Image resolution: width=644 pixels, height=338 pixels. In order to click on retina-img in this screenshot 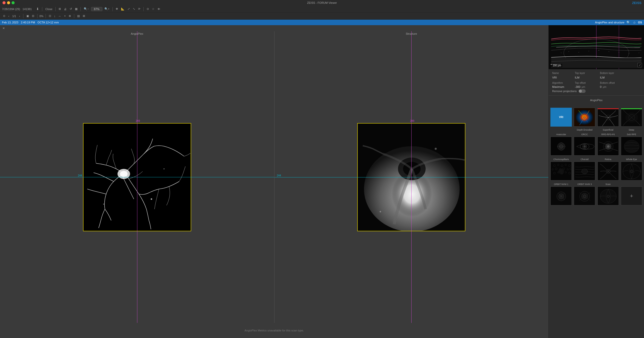, I will do `click(608, 171)`.